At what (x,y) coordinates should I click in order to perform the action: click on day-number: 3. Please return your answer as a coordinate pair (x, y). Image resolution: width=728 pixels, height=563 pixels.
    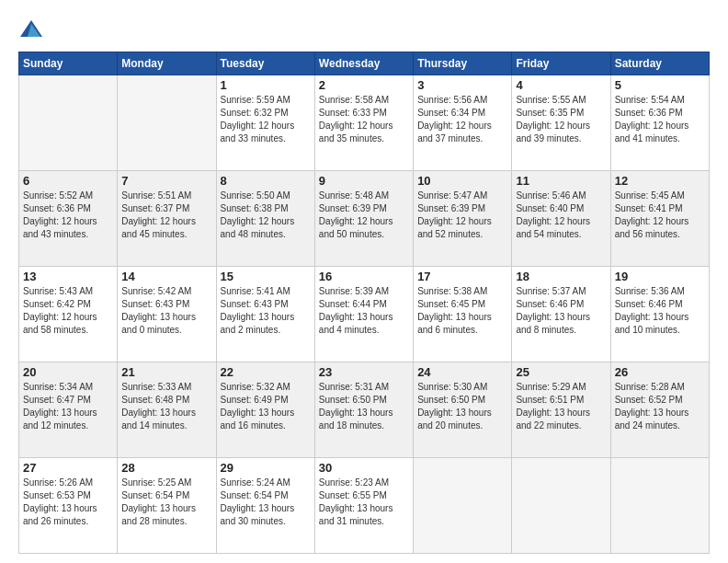
    Looking at the image, I should click on (462, 85).